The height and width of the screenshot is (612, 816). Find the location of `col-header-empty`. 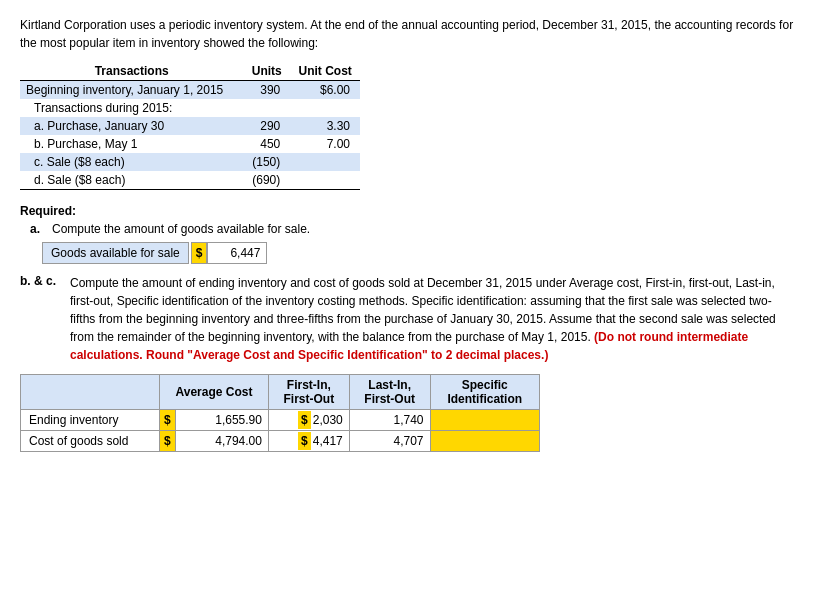

col-header-empty is located at coordinates (90, 392).